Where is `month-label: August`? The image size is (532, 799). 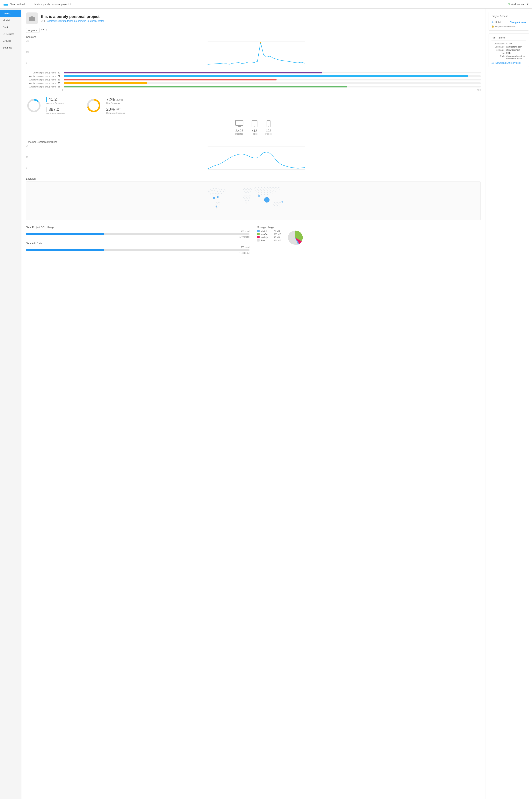
month-label: August is located at coordinates (32, 31).